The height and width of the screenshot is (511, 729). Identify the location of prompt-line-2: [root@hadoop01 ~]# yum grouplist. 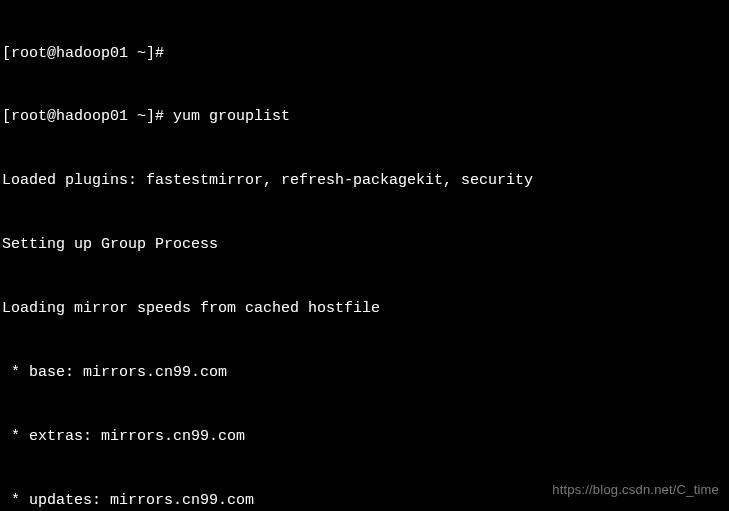
(364, 116).